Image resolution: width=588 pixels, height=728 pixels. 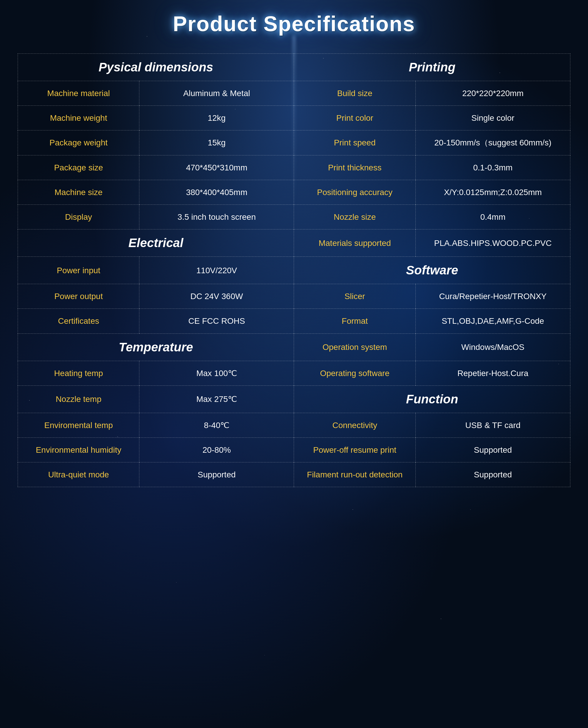 What do you see at coordinates (294, 321) in the screenshot?
I see `table-row: Certificates CE FCC ROHS Format STL,OBJ,…` at bounding box center [294, 321].